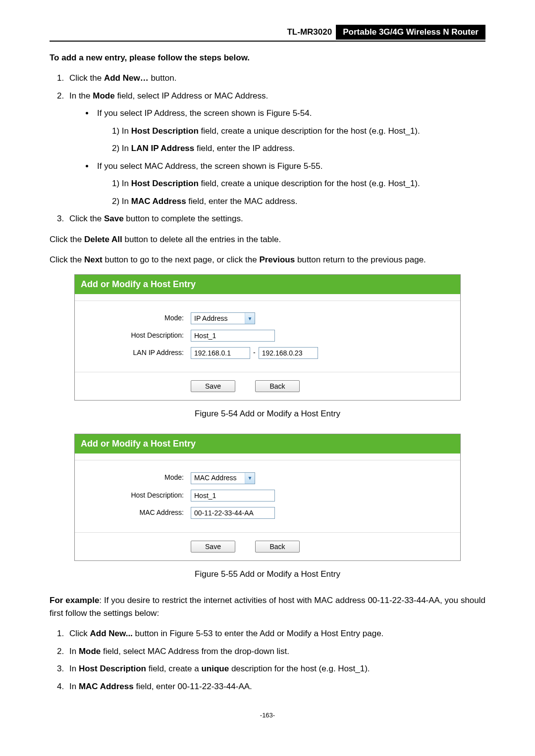 Image resolution: width=535 pixels, height=756 pixels. I want to click on previous-bold: Previous, so click(277, 259).